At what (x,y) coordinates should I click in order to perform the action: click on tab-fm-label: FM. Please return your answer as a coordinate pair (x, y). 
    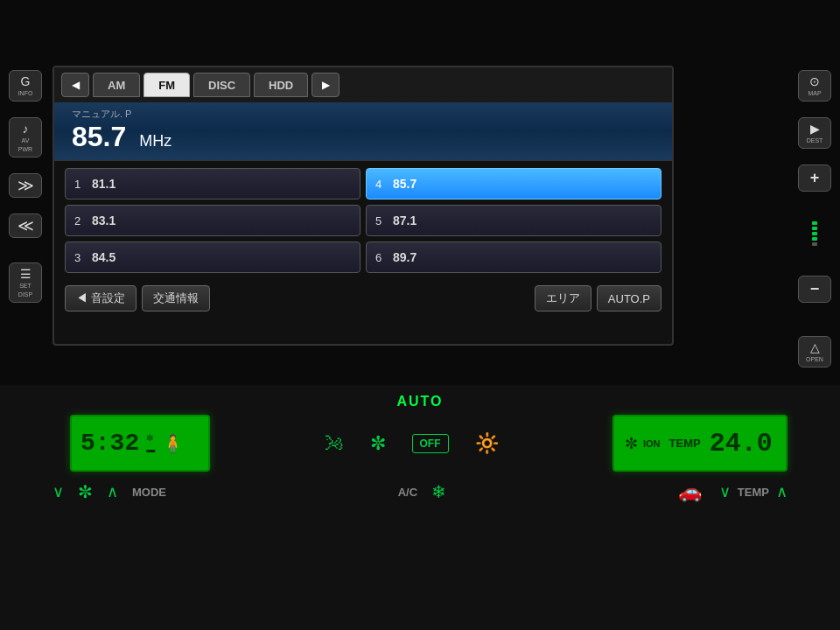
    Looking at the image, I should click on (166, 86).